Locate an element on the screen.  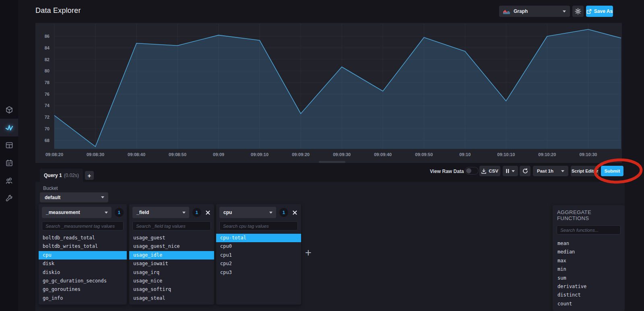
function-distinct: distinct is located at coordinates (588, 295).